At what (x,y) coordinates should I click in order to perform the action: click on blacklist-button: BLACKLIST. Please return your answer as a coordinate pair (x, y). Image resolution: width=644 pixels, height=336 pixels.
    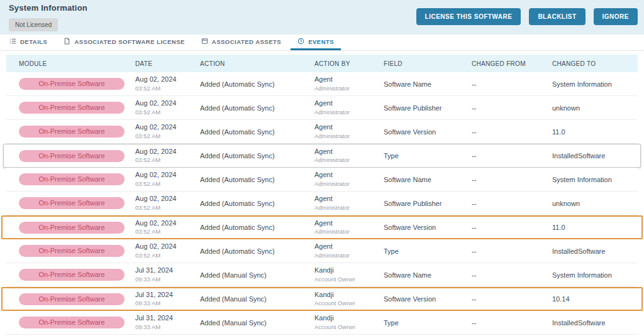
    Looking at the image, I should click on (557, 16).